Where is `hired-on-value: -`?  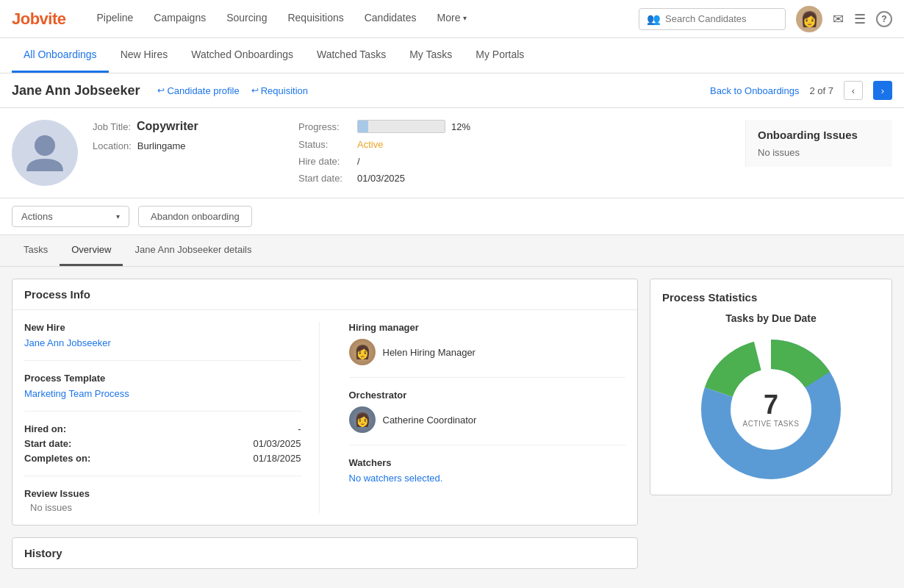
hired-on-value: - is located at coordinates (299, 429).